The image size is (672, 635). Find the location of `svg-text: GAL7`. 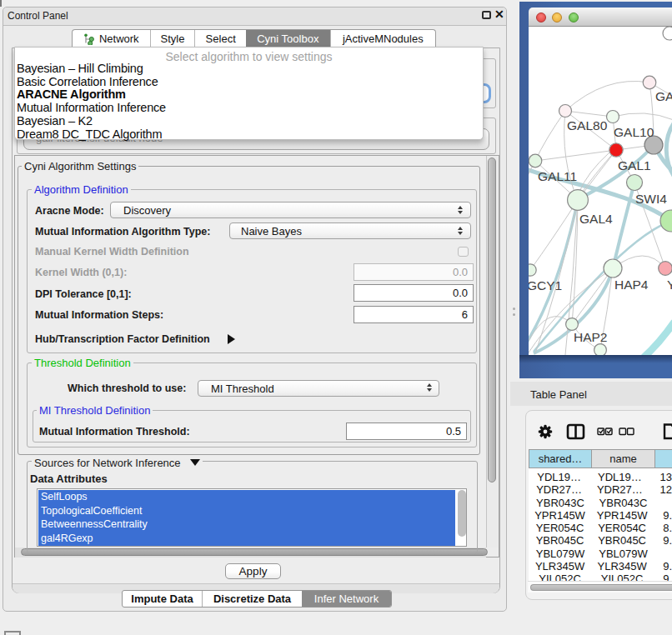

svg-text: GAL7 is located at coordinates (664, 97).